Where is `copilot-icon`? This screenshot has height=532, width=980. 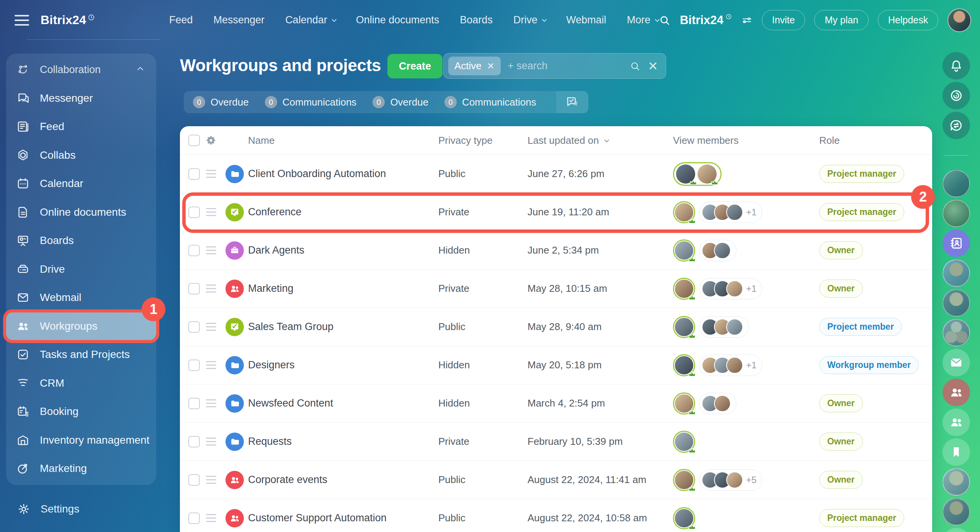
copilot-icon is located at coordinates (956, 96).